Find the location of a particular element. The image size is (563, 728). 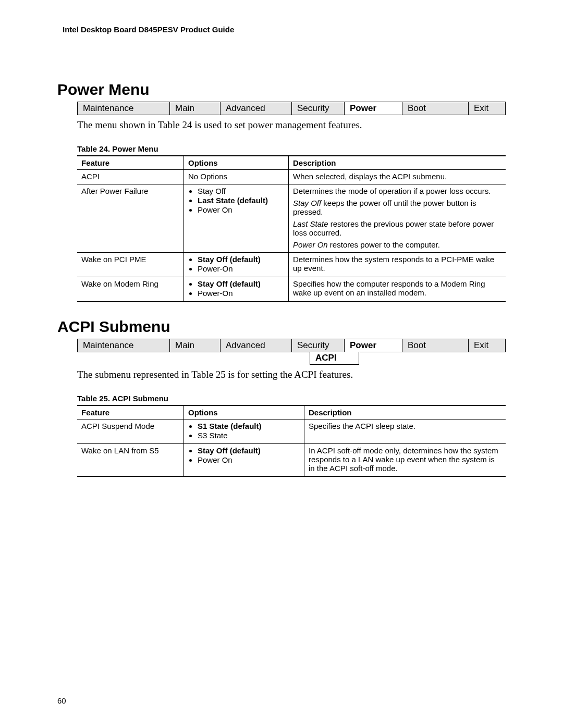

cell-options: S1 State (default)S3 State is located at coordinates (244, 431).